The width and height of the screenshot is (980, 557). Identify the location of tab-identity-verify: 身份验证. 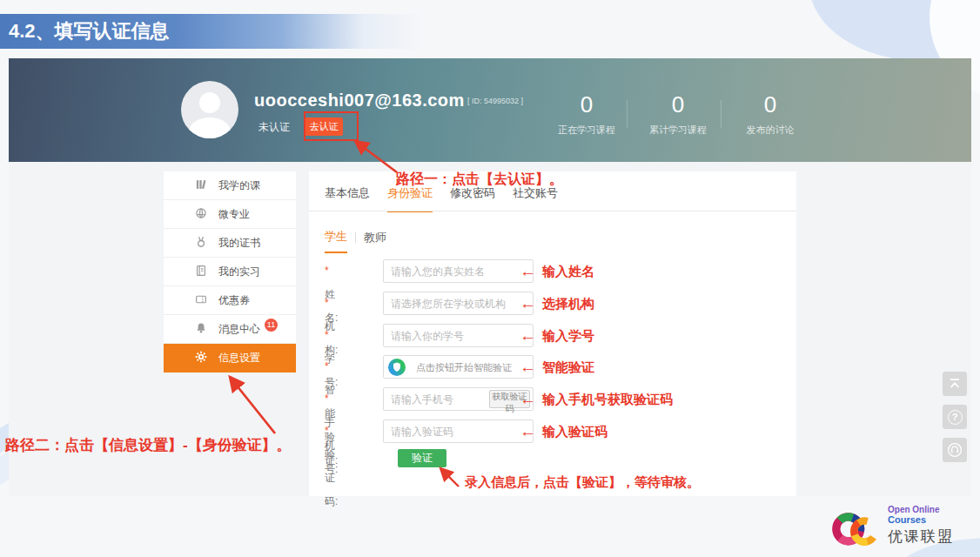
(410, 198).